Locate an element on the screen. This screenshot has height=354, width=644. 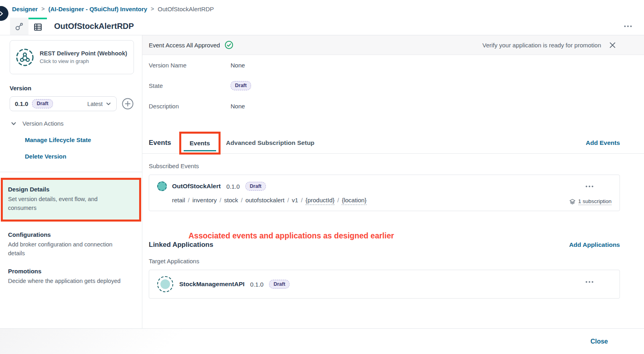
tab-advanced-subscription-setup: Advanced Subscription Setup is located at coordinates (270, 143).